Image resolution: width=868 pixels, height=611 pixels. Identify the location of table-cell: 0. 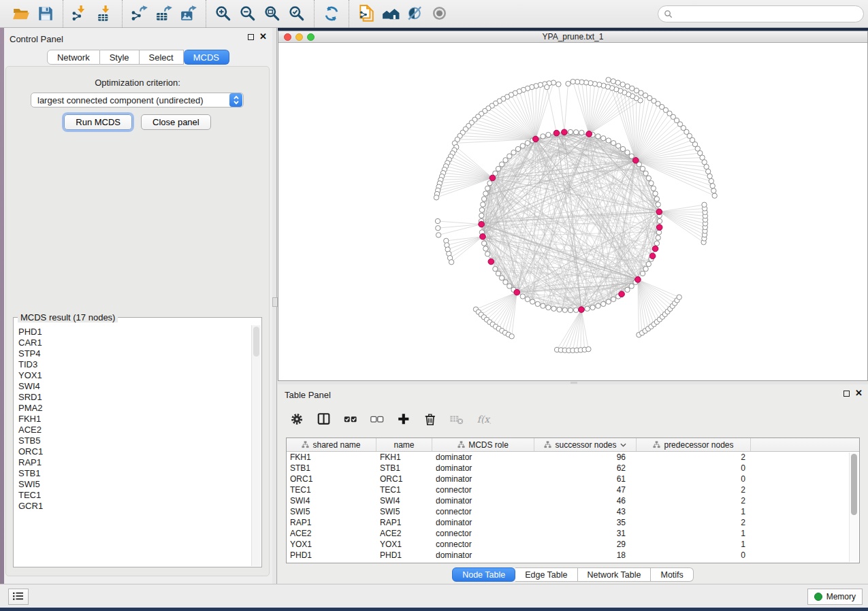
(694, 468).